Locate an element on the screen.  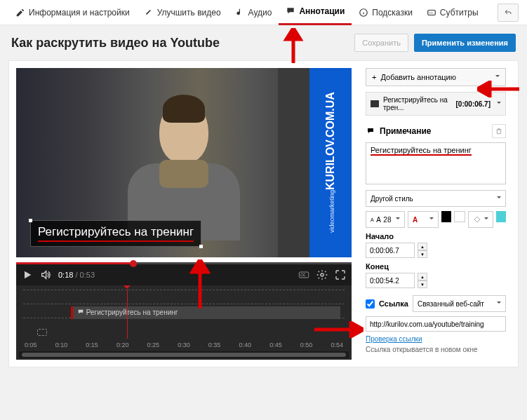
link-url-input is located at coordinates (436, 324).